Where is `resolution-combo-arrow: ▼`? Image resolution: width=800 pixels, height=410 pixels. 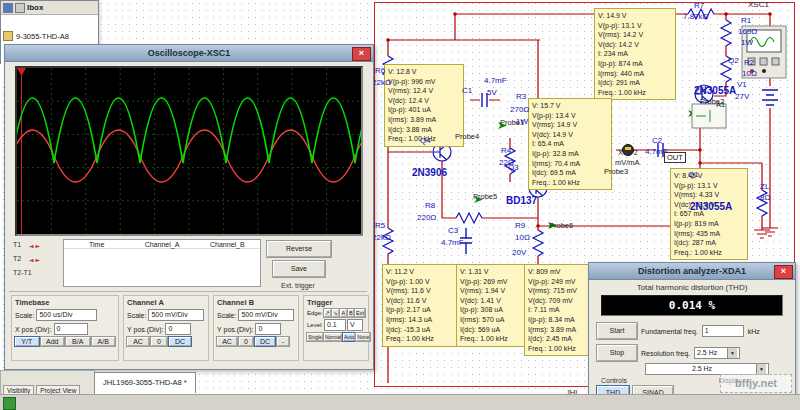 resolution-combo-arrow: ▼ is located at coordinates (732, 353).